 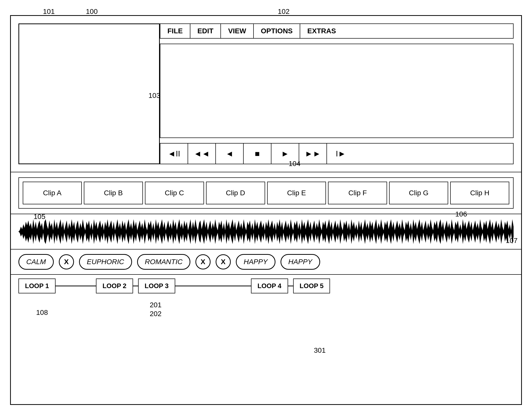 I want to click on back-pause-icon: ◄II, so click(x=174, y=154).